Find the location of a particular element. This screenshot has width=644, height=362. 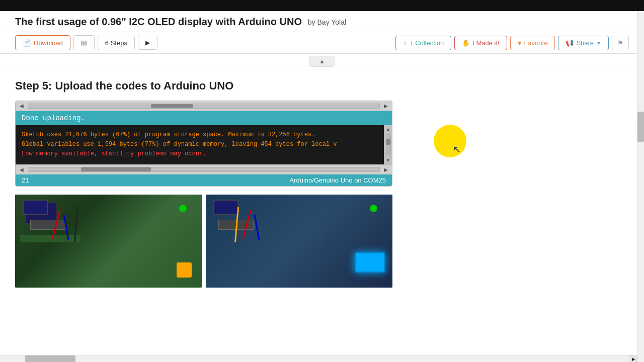

collapse-button: ▲ is located at coordinates (322, 61).